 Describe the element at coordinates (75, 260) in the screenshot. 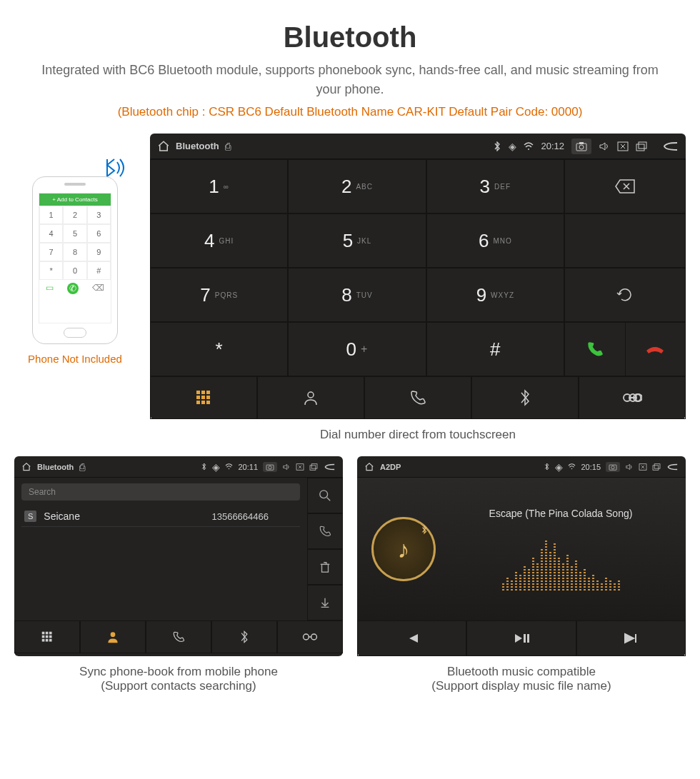

I see `phone-device-frame: + Add to Contacts 123 456 789 *0# ▭ ✆ ⌫` at that location.